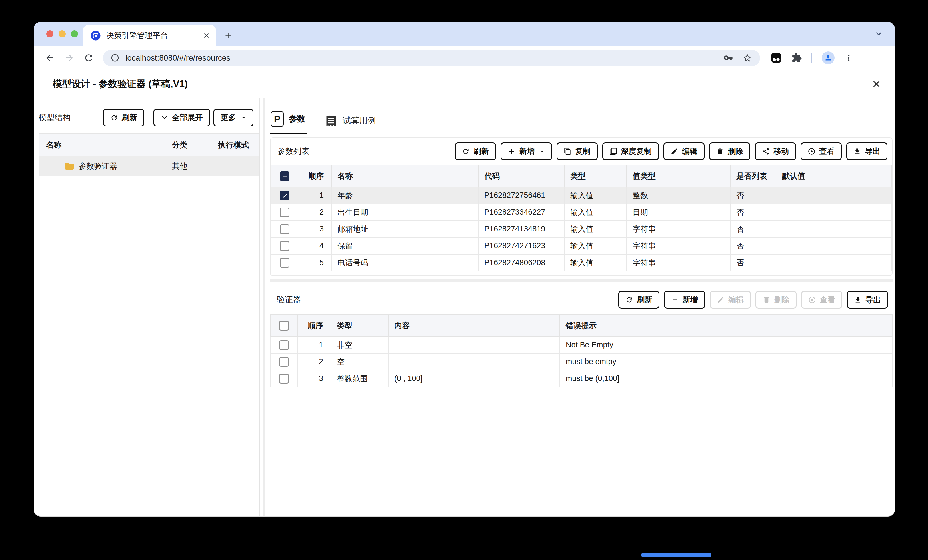 The width and height of the screenshot is (928, 560). I want to click on cell-value-type: 字符串, so click(679, 229).